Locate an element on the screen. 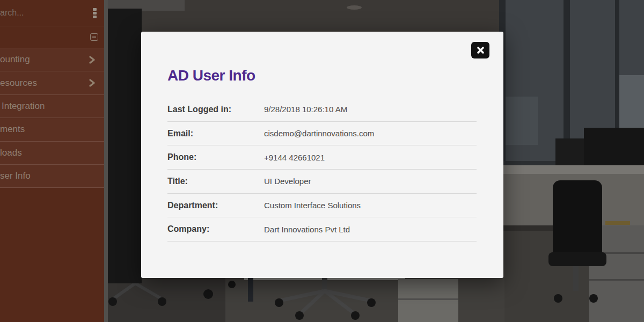 The image size is (644, 322). info-row-last-logged-in: Last Logged in: 9/28/2018 10:26:10 AM is located at coordinates (322, 109).